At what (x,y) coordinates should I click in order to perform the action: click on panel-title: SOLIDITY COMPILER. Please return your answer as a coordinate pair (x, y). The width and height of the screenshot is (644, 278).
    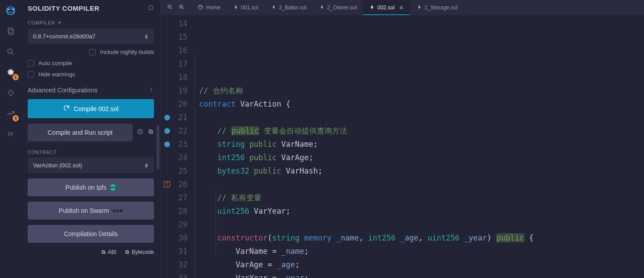
    Looking at the image, I should click on (63, 8).